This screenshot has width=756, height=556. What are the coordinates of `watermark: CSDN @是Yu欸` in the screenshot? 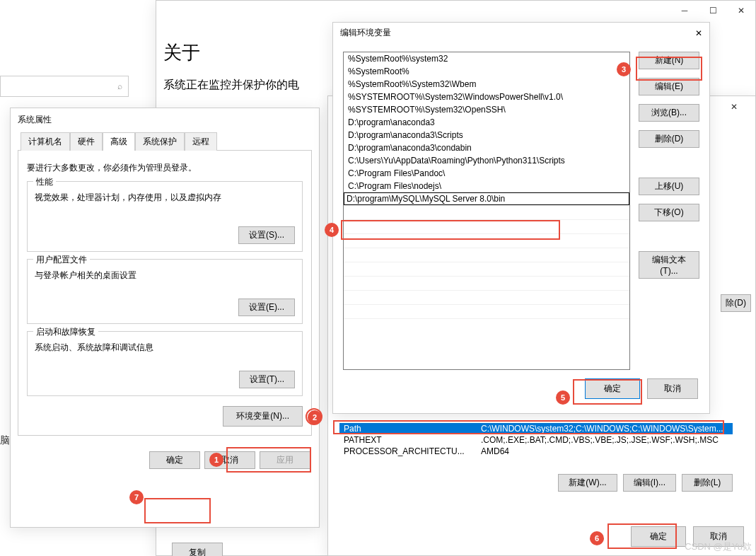 It's located at (719, 547).